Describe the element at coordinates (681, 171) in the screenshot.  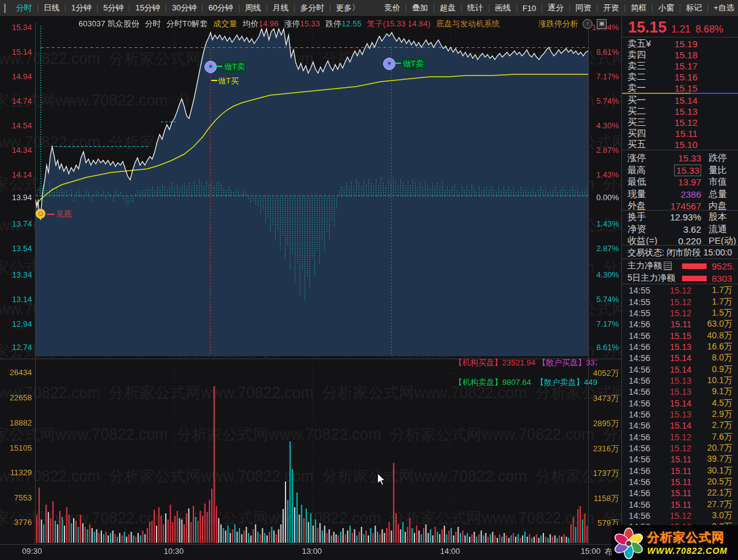
I see `info-value: 15.33` at that location.